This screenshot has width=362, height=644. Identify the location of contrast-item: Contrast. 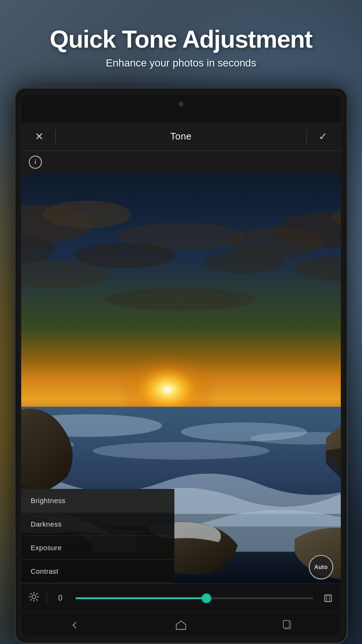
(98, 571).